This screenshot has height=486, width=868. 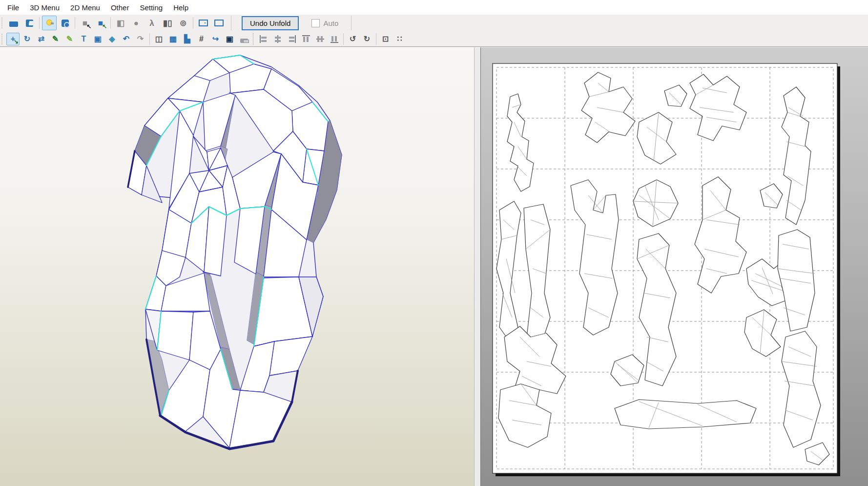 What do you see at coordinates (331, 23) in the screenshot?
I see `auto-checkbox-label: Auto` at bounding box center [331, 23].